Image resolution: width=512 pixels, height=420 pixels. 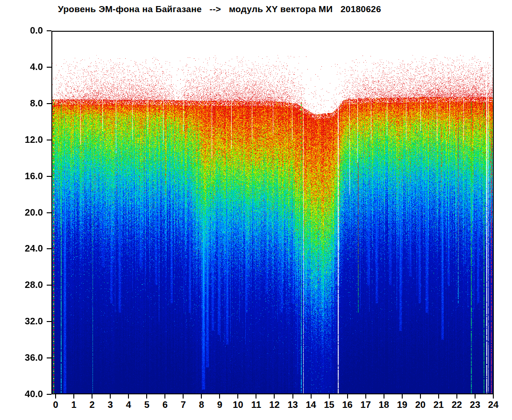 What do you see at coordinates (74, 405) in the screenshot?
I see `x-tick-label: 1` at bounding box center [74, 405].